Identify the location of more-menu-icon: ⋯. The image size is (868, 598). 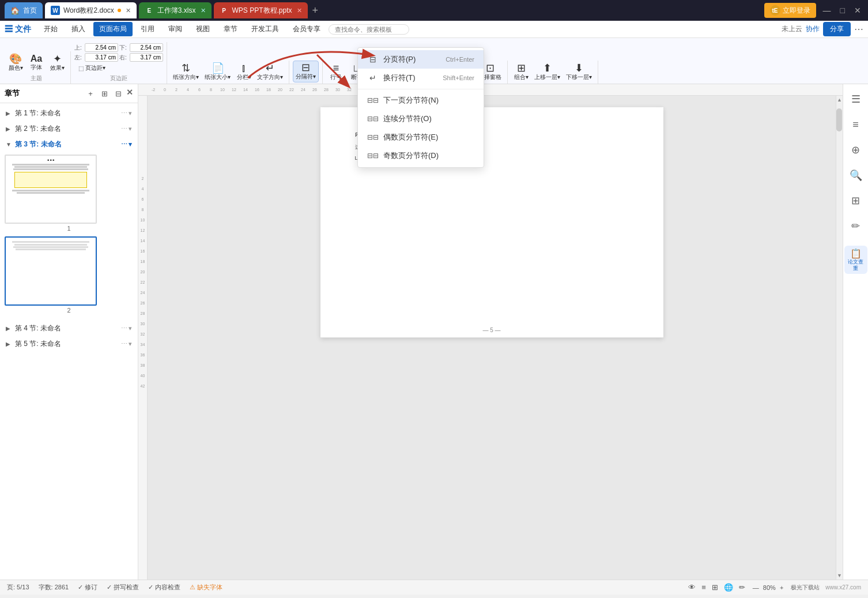
(859, 29).